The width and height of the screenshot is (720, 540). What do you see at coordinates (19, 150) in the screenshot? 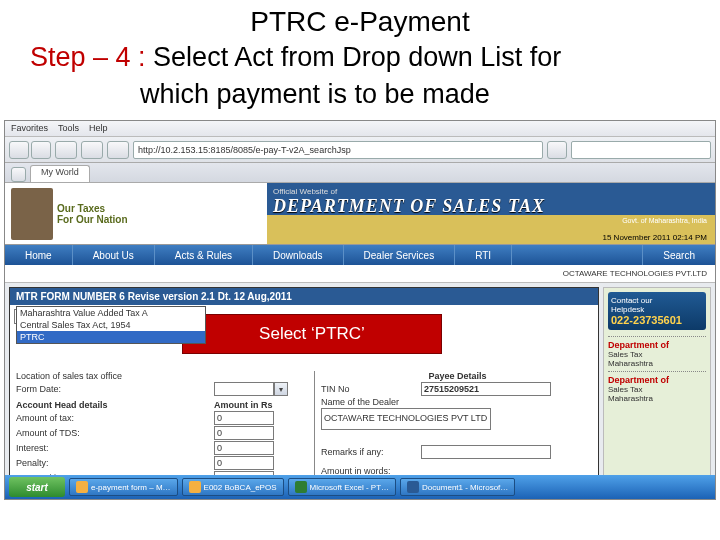
I see `back-button` at bounding box center [19, 150].